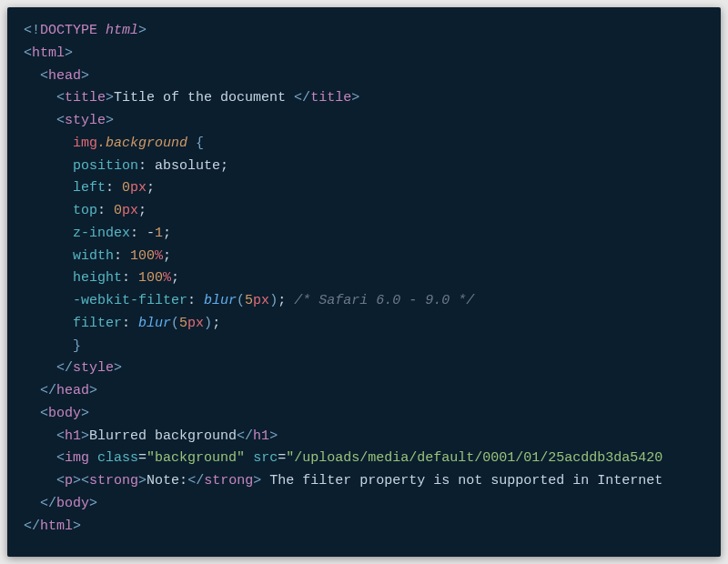 The image size is (728, 564). What do you see at coordinates (364, 211) in the screenshot?
I see `code-line: top: 0px;` at bounding box center [364, 211].